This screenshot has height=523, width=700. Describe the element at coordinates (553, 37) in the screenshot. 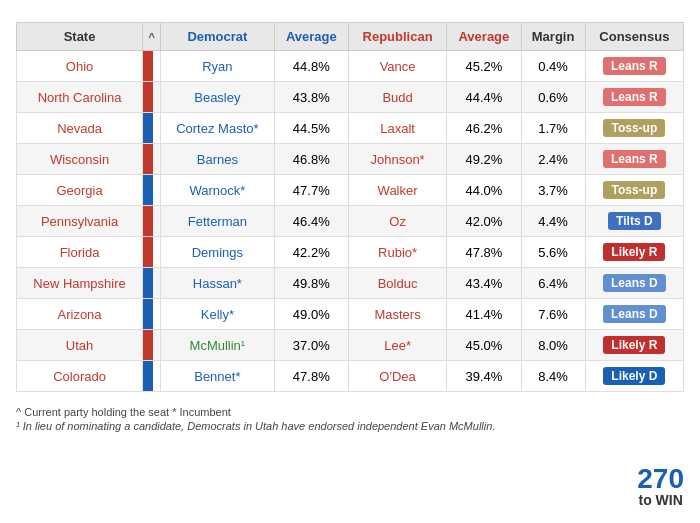

I see `col-margin: Margin` at that location.